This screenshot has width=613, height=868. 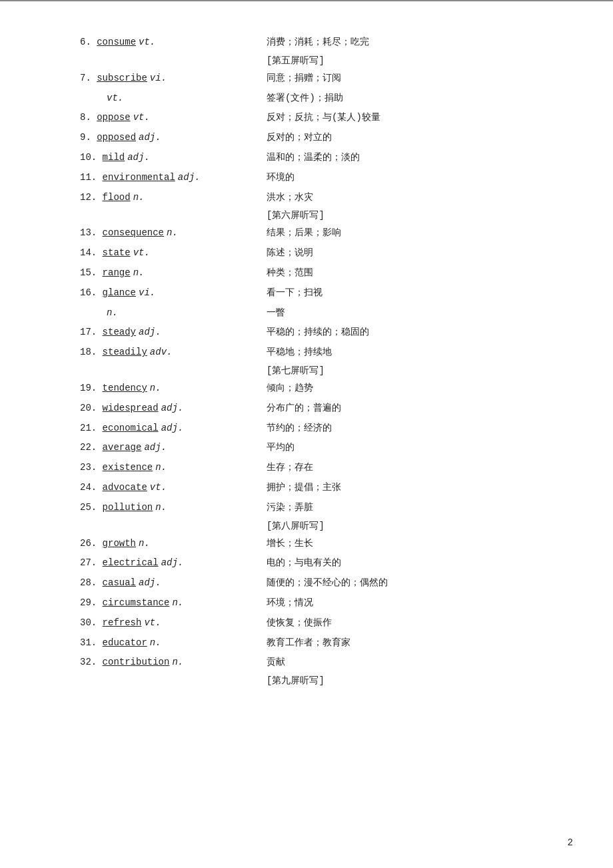 What do you see at coordinates (306, 563) in the screenshot?
I see `vocab-entry: 27. electricaladj.电的；与电有关的` at bounding box center [306, 563].